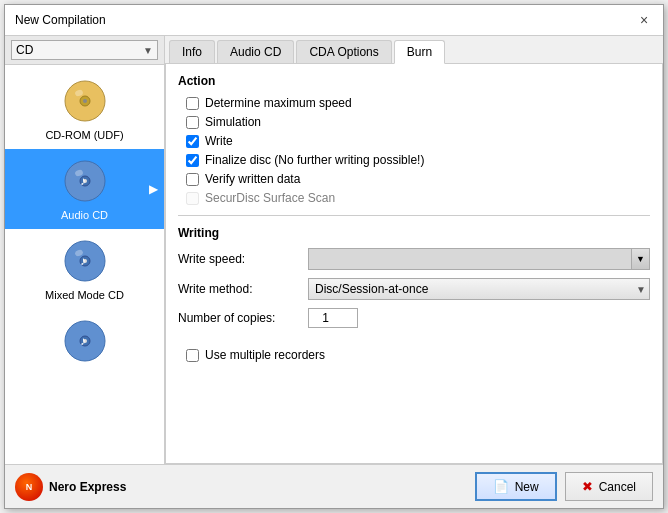  I want to click on max-speed-checkbox, so click(192, 104).